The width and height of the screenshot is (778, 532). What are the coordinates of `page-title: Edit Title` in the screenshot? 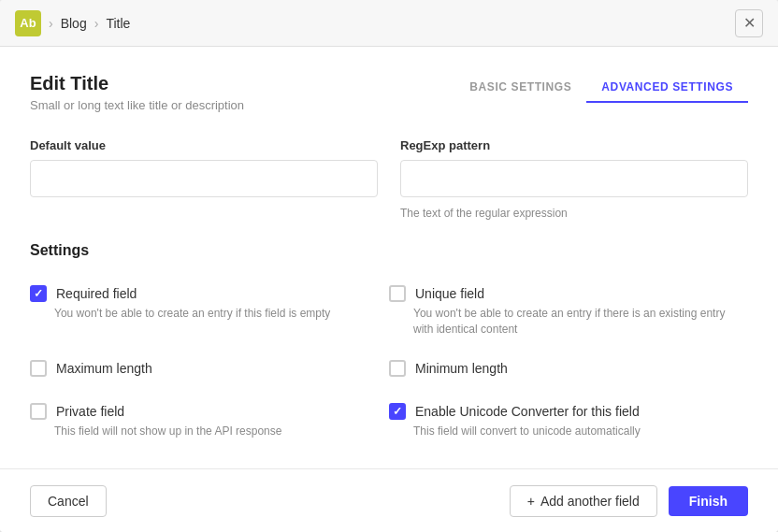 It's located at (137, 84).